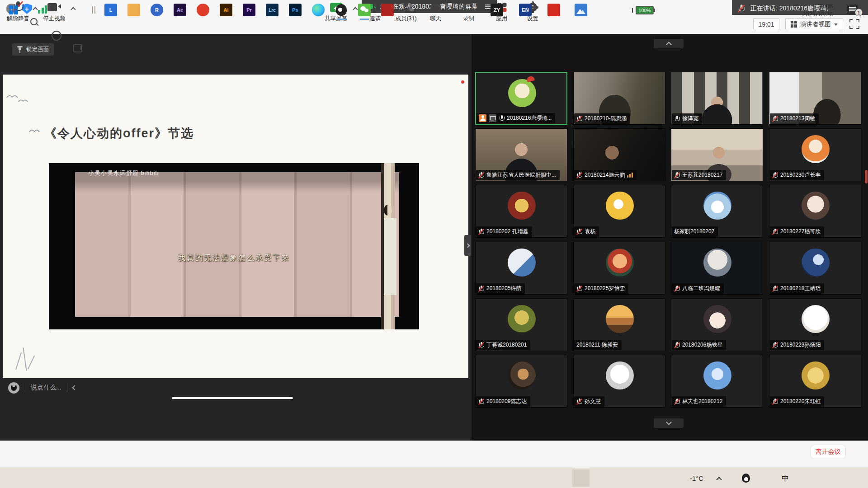  I want to click on divider, so click(25, 388).